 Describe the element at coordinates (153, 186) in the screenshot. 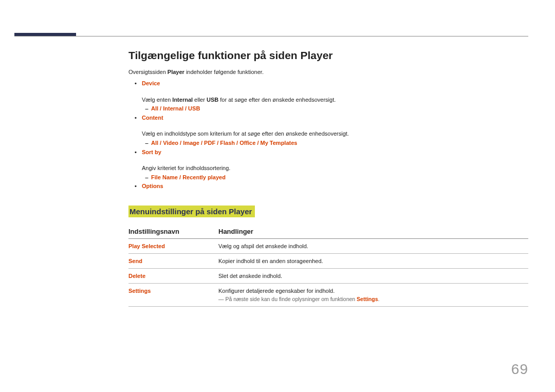

I see `options-label: Options` at that location.